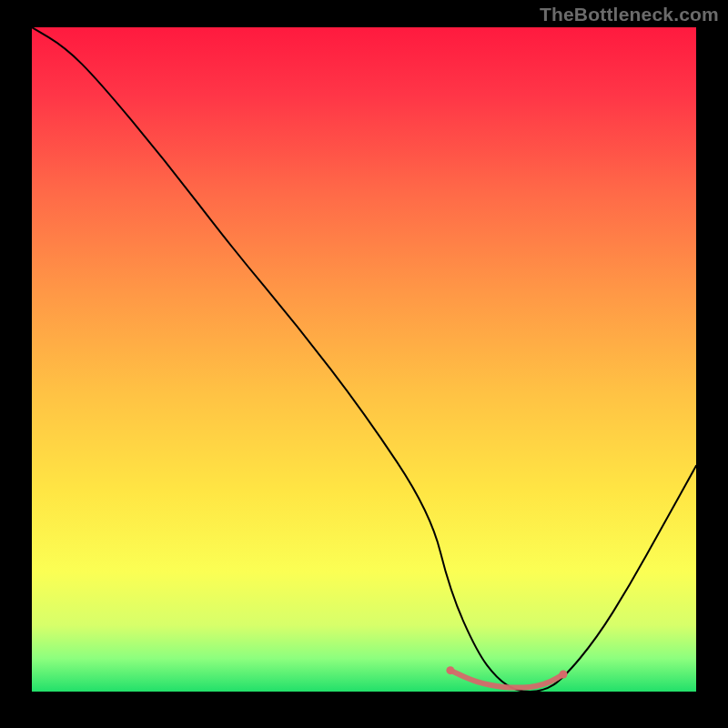 Image resolution: width=728 pixels, height=728 pixels. What do you see at coordinates (630, 15) in the screenshot?
I see `watermark-text: TheBottleneck.com` at bounding box center [630, 15].